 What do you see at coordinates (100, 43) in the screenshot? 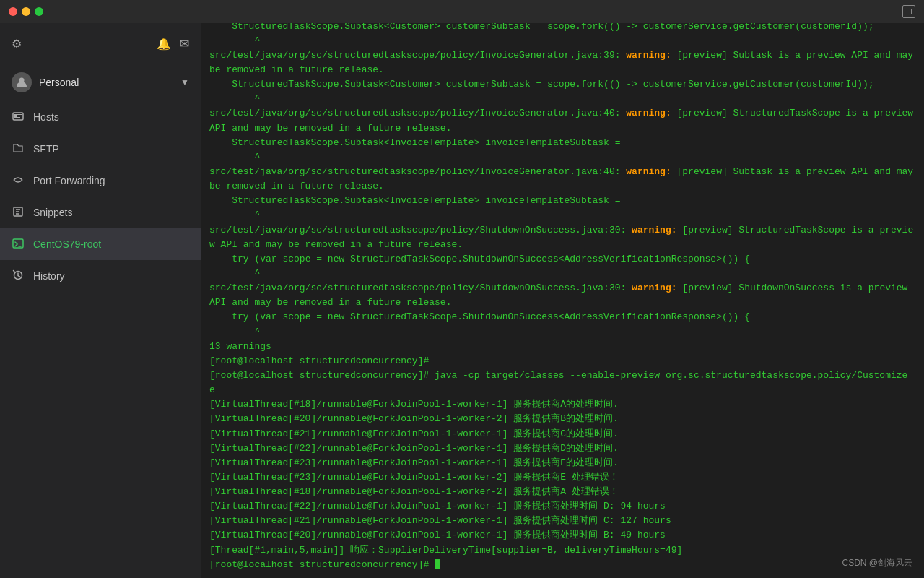
I see `sidebar-header: ⚙ 🔔 ✉` at bounding box center [100, 43].